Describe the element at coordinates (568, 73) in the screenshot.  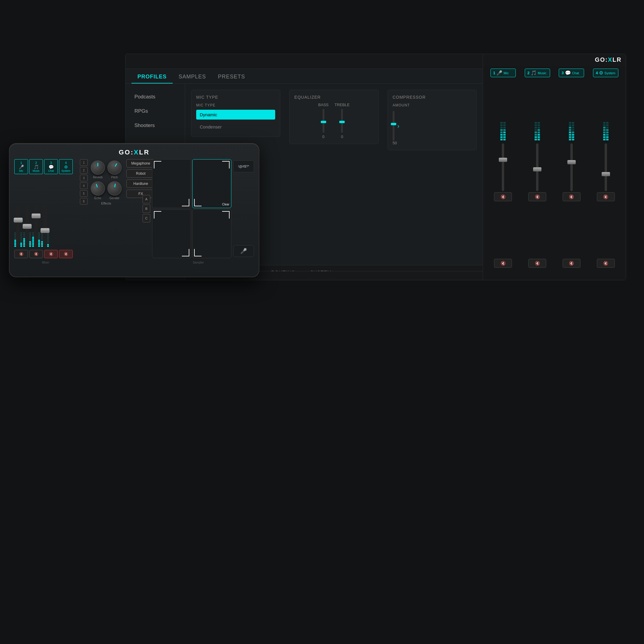
I see `ch3-icon: 💬` at that location.